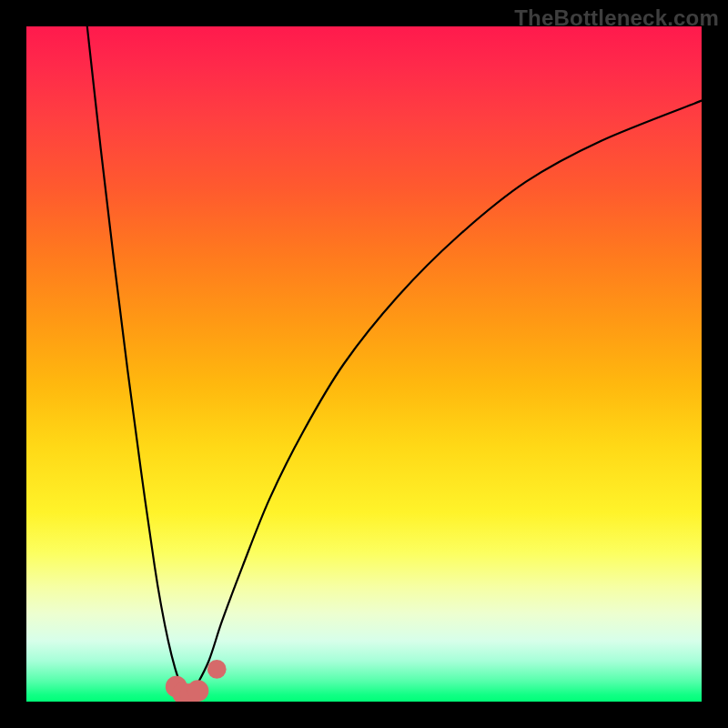 The height and width of the screenshot is (728, 728). Describe the element at coordinates (198, 691) in the screenshot. I see `min-cluster-right` at that location.